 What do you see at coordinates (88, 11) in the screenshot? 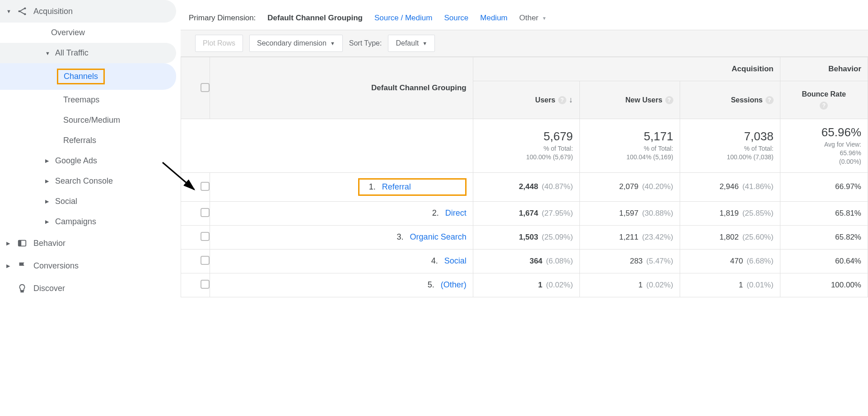
I see `nav-acquisition: ▼ Acquisition` at bounding box center [88, 11].